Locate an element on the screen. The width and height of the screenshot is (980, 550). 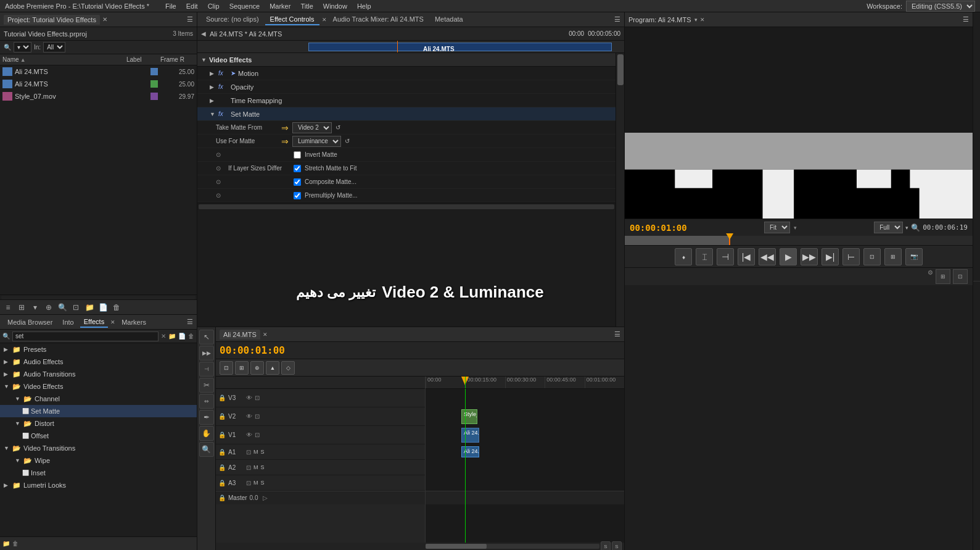
new-item-btn: 📄 is located at coordinates (103, 307).